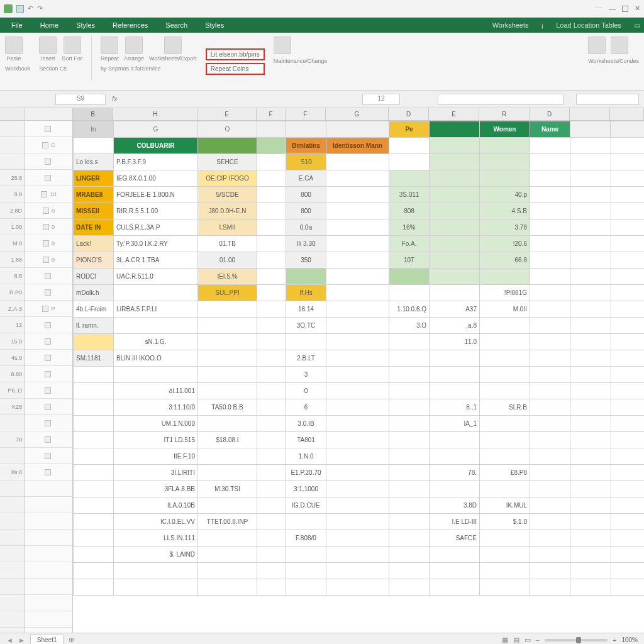 The image size is (644, 644). What do you see at coordinates (516, 640) in the screenshot?
I see `view-pagelayout-icon: ▤` at bounding box center [516, 640].